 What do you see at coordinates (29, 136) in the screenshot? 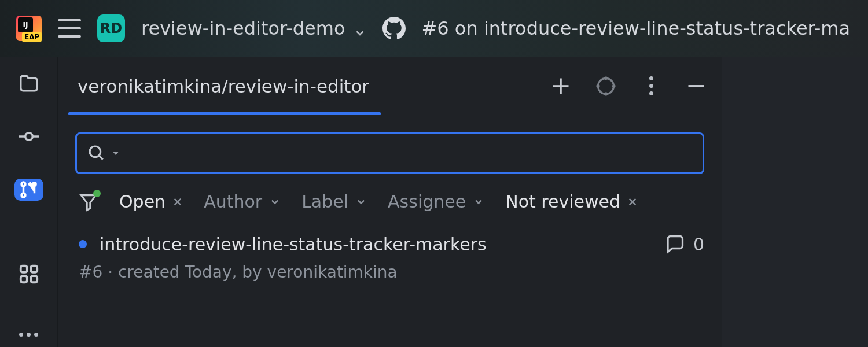
I see `sidebar-commit-tool` at bounding box center [29, 136].